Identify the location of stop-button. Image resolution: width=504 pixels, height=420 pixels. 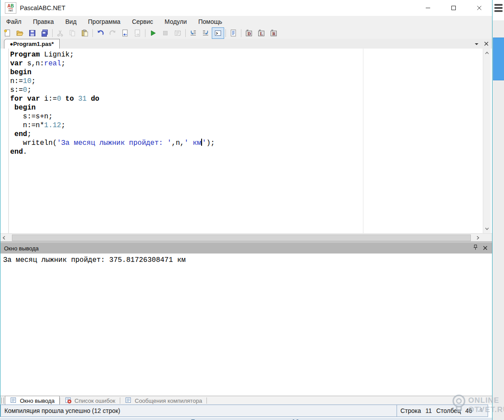
(165, 33).